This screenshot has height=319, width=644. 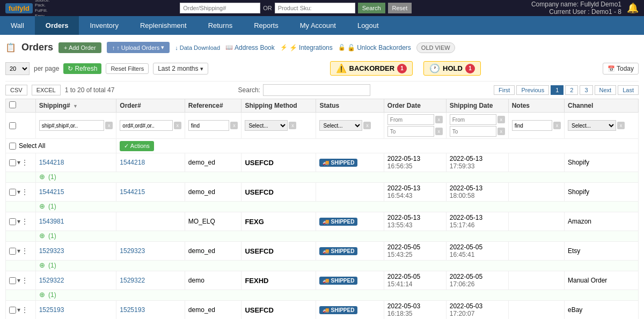 What do you see at coordinates (628, 90) in the screenshot?
I see `pagination-last: Last` at bounding box center [628, 90].